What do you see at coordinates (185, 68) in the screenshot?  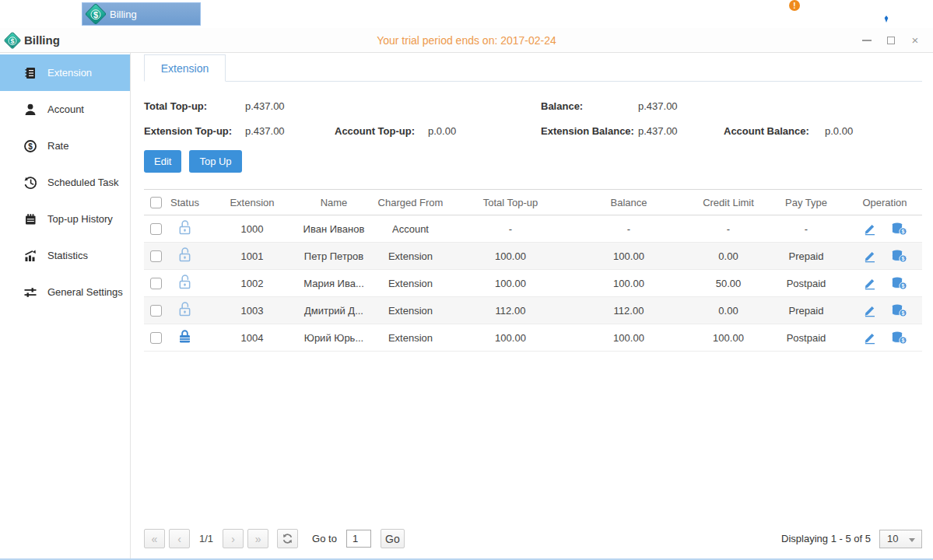 I see `tab-extension: Extension` at bounding box center [185, 68].